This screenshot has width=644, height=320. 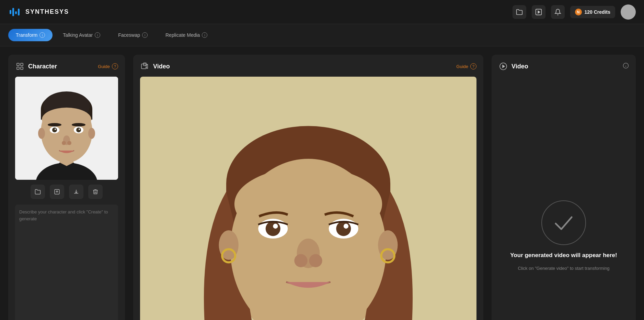 What do you see at coordinates (628, 12) in the screenshot?
I see `user-avatar` at bounding box center [628, 12].